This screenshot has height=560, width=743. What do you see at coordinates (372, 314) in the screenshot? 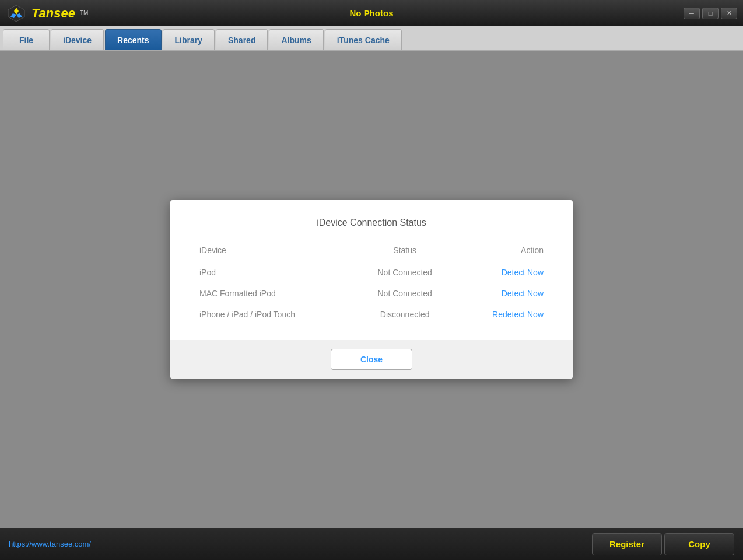
I see `table-row: iPhone / iPad / iPod Touch Disconnected …` at bounding box center [372, 314].